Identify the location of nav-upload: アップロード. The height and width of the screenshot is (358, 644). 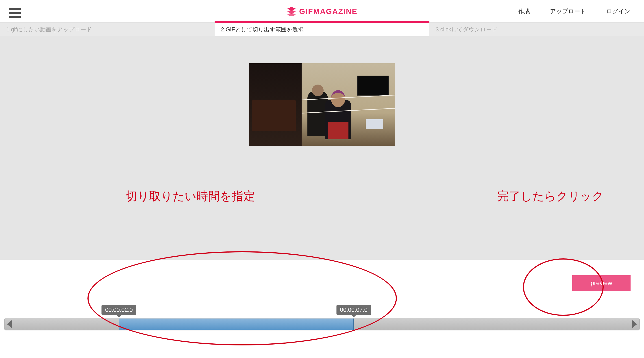
(568, 12).